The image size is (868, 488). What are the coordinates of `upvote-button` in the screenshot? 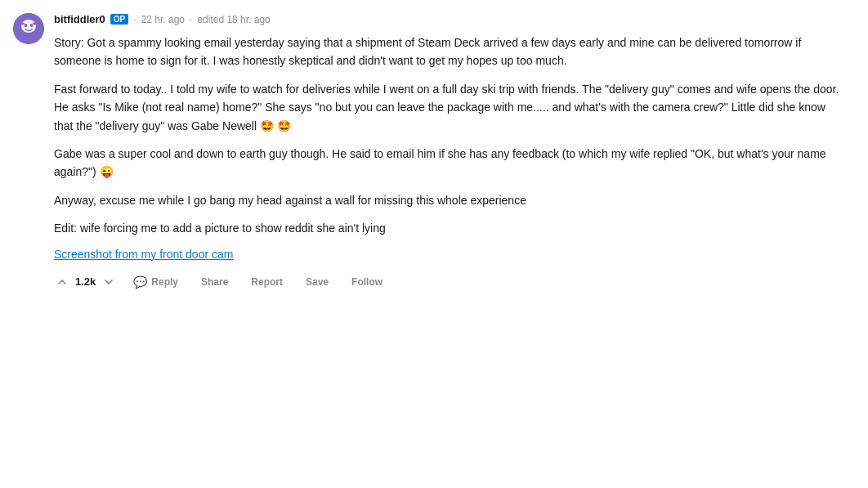 It's located at (62, 282).